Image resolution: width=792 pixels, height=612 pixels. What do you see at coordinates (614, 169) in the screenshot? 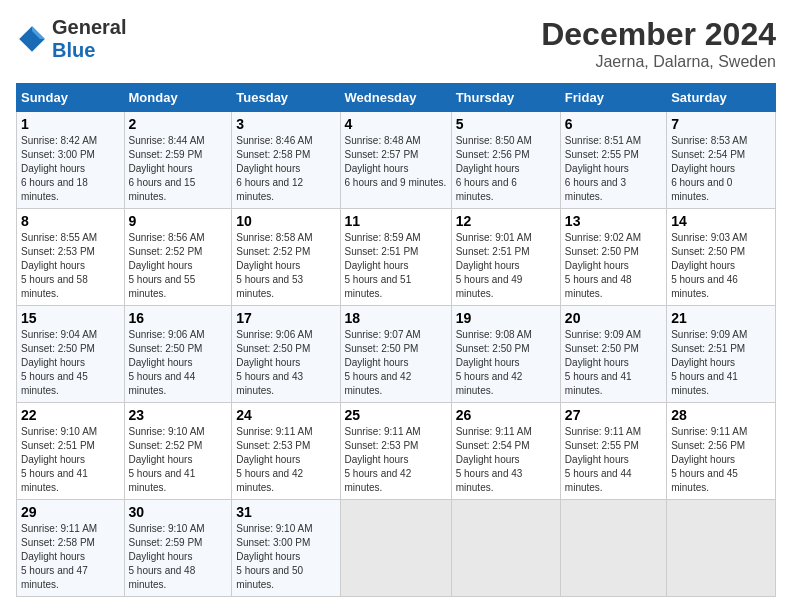
I see `day-info: Sunrise: 8:51 AMSunset: 2:55 PMDaylight …` at bounding box center [614, 169].